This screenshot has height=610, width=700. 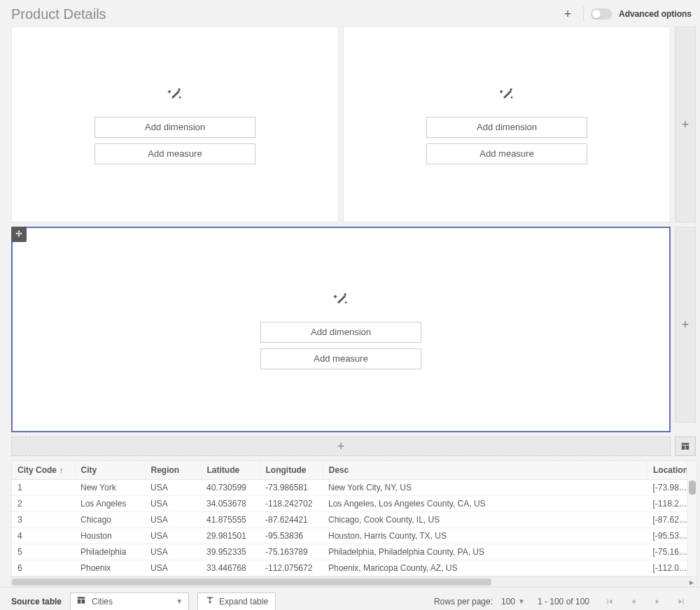 What do you see at coordinates (131, 602) in the screenshot?
I see `source-table-name: Cities` at bounding box center [131, 602].